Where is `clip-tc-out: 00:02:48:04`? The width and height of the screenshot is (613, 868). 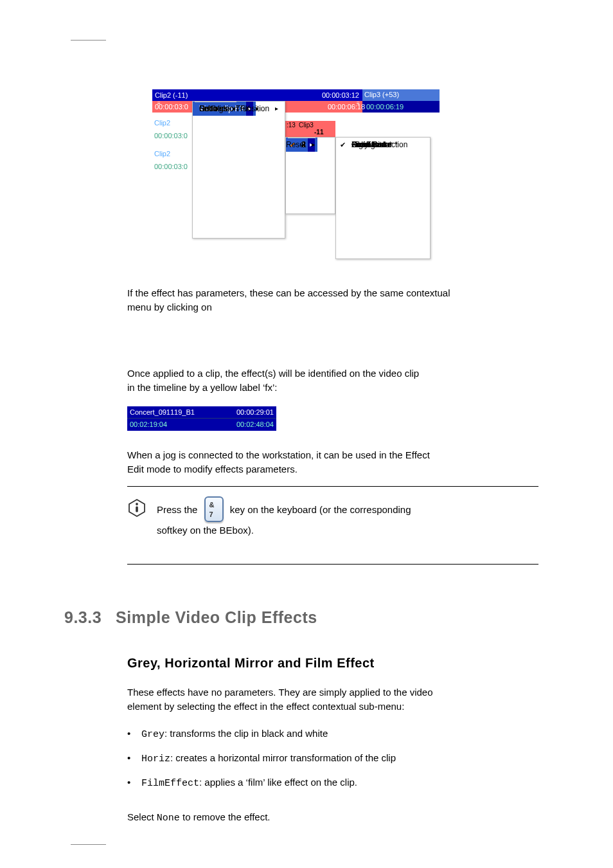
clip-tc-out: 00:02:48:04 is located at coordinates (255, 424).